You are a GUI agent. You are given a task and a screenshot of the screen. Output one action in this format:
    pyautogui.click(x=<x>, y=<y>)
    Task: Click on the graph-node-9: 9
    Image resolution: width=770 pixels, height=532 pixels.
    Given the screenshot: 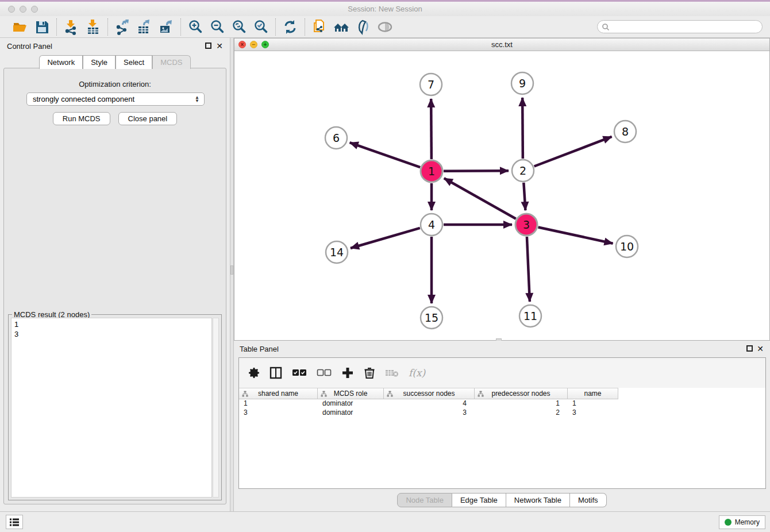 What is the action you would take?
    pyautogui.click(x=522, y=83)
    